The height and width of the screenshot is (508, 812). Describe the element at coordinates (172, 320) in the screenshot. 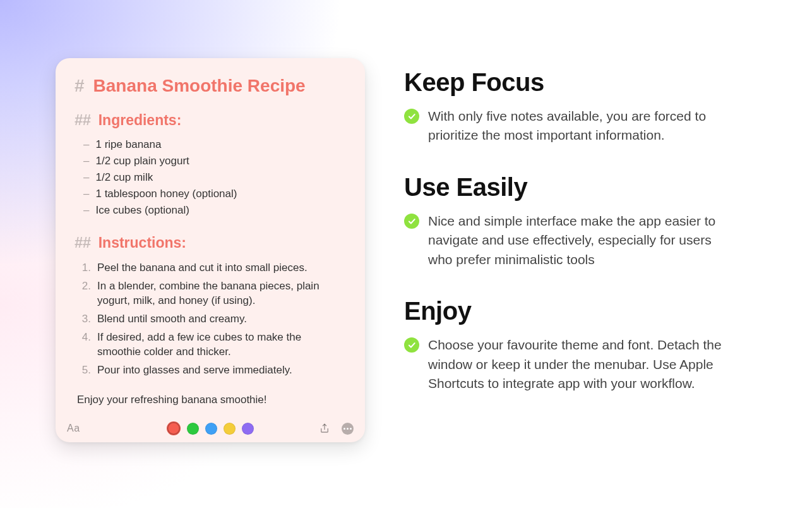

I see `instruction-text: Blend until smooth and creamy.` at that location.